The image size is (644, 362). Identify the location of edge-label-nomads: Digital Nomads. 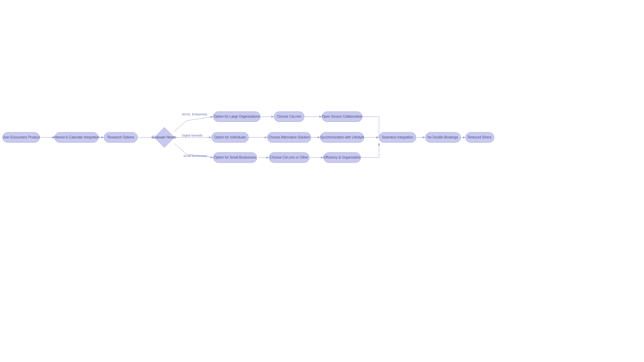
(192, 135).